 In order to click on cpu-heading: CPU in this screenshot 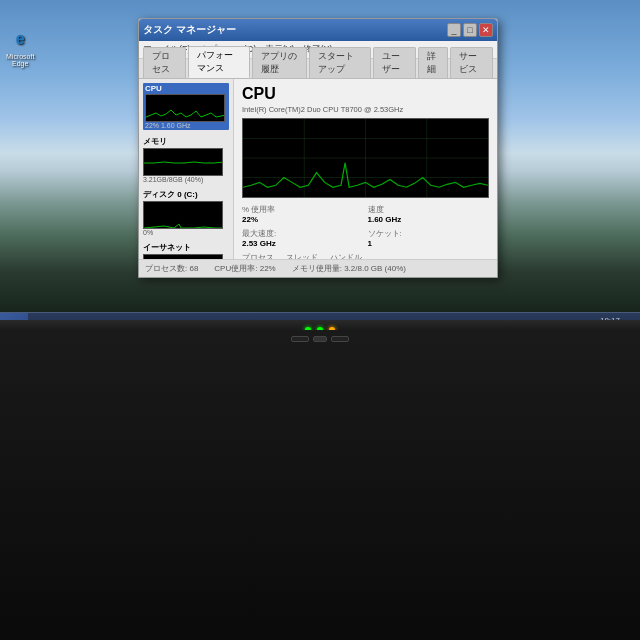, I will do `click(366, 94)`.